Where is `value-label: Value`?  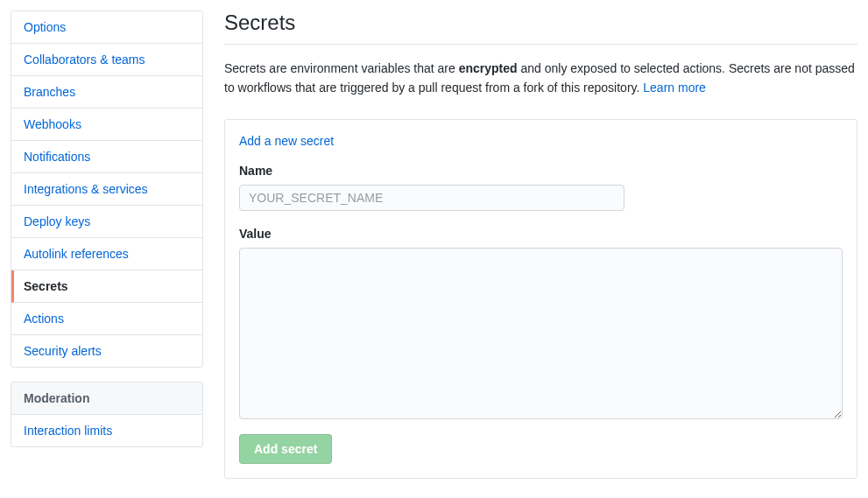
value-label: Value is located at coordinates (541, 234).